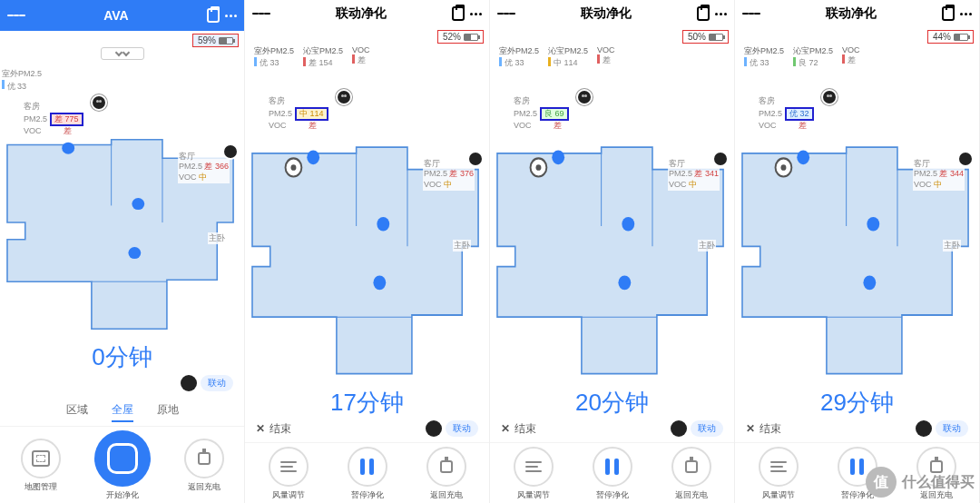 The width and height of the screenshot is (980, 503). I want to click on room-guest-stats: 客房 PM2.5良 69 VOC差, so click(541, 113).